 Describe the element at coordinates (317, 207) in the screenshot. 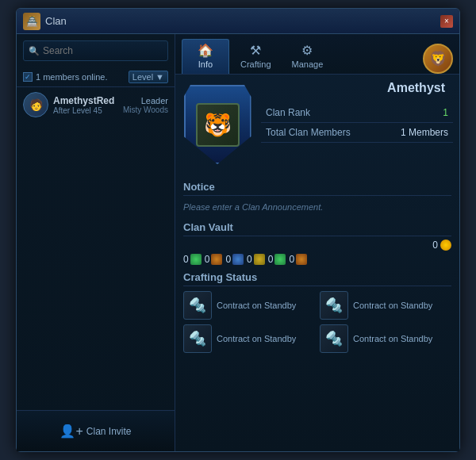

I see `notice-text: Please enter a Clan Announcement.` at that location.